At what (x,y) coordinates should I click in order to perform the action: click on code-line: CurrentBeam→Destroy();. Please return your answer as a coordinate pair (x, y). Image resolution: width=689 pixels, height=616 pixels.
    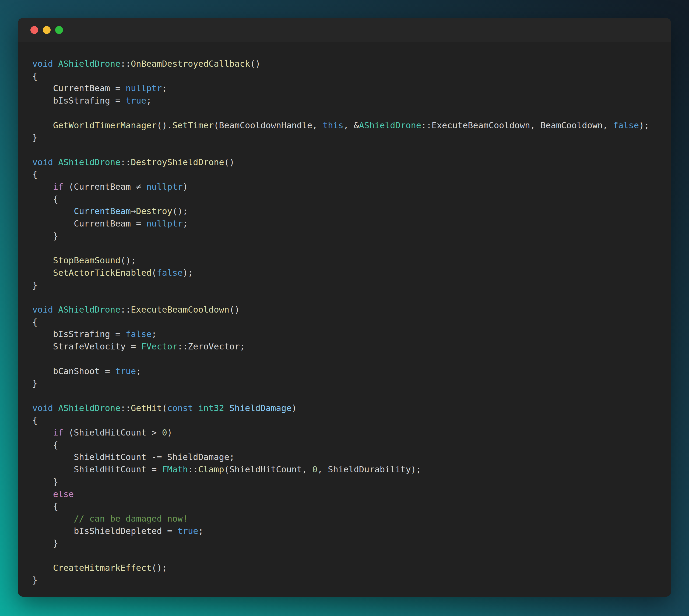
    Looking at the image, I should click on (346, 211).